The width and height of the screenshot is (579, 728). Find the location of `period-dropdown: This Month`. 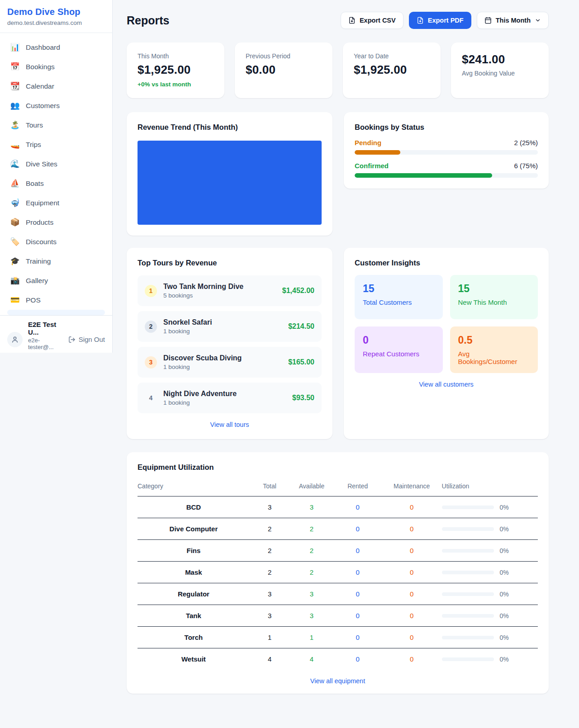

period-dropdown: This Month is located at coordinates (513, 20).